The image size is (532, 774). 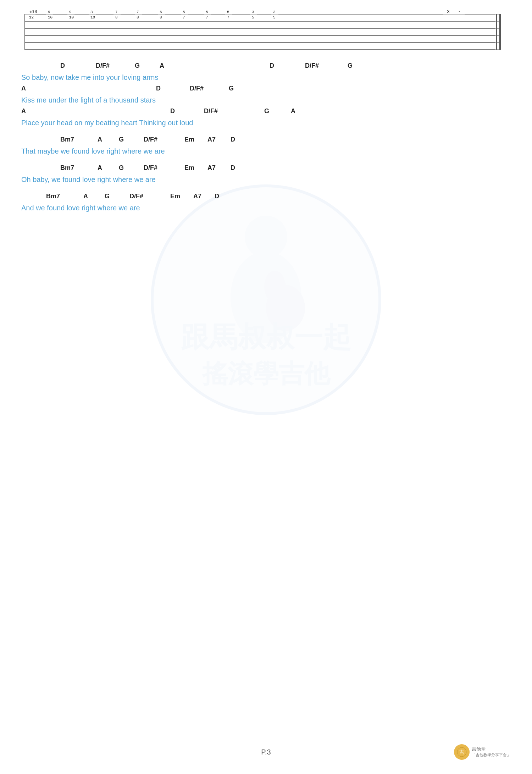 I want to click on chord-G6: G, so click(x=121, y=168).